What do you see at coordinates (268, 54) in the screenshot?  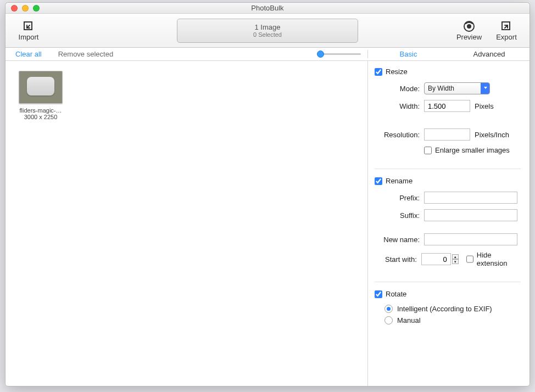 I see `sub-toolbar: Clear all Remove selected Basic Advanced` at bounding box center [268, 54].